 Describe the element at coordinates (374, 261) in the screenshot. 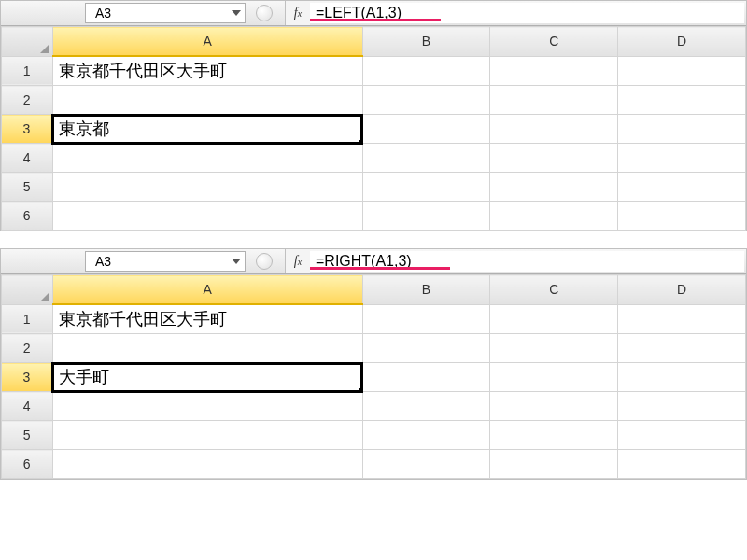

I see `formula-bar: A3 fx =RIGHT(A1,3)` at that location.